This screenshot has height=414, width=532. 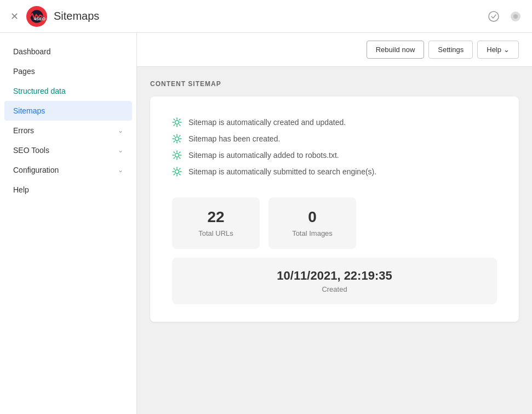 What do you see at coordinates (77, 16) in the screenshot?
I see `app-title: Sitemaps` at bounding box center [77, 16].